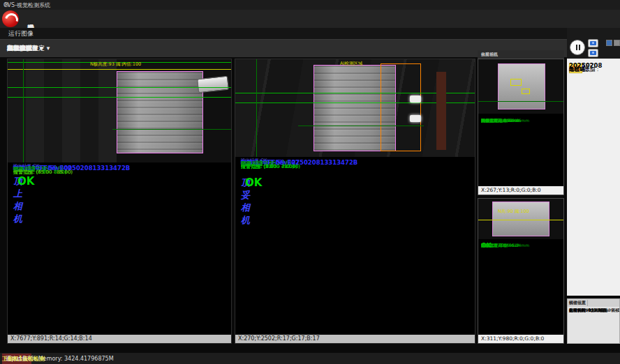 This screenshot has height=364, width=620. I want to click on machine-background, so click(62, 111).